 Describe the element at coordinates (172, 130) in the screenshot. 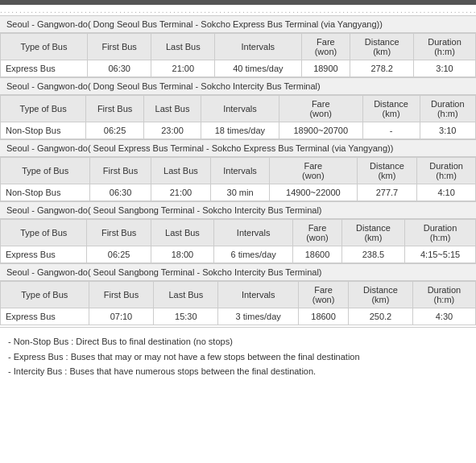

I see `table-cell-1-0-2: 23:00` at that location.